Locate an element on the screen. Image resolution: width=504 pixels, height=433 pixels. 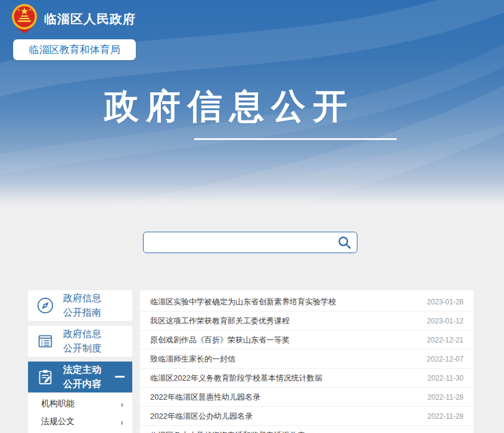
news-title: 致临淄师生家长的一封信 is located at coordinates (193, 359).